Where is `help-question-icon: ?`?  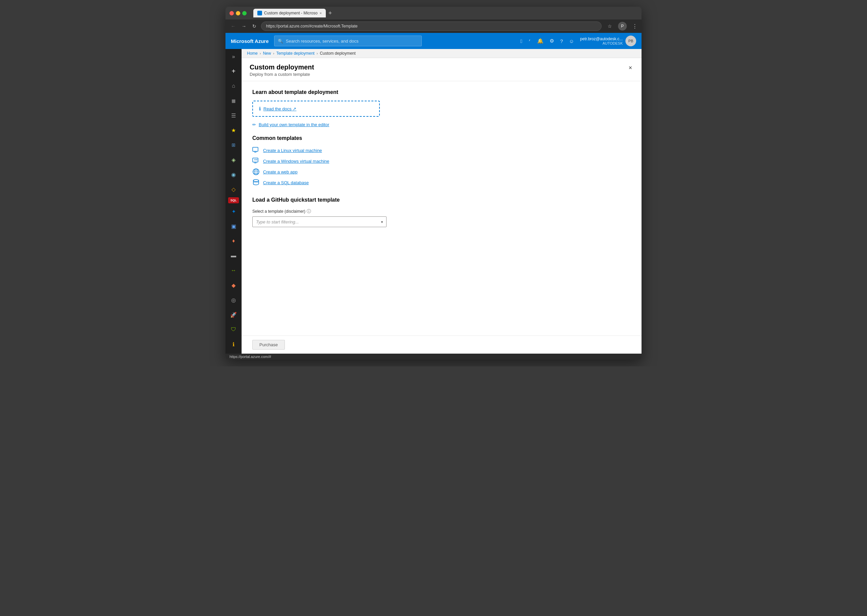 help-question-icon: ? is located at coordinates (561, 41).